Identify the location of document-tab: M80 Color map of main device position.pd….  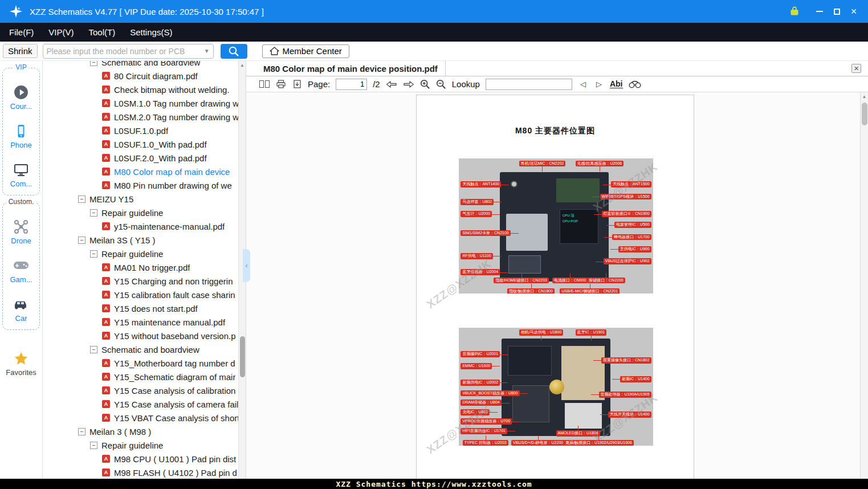
(346, 68).